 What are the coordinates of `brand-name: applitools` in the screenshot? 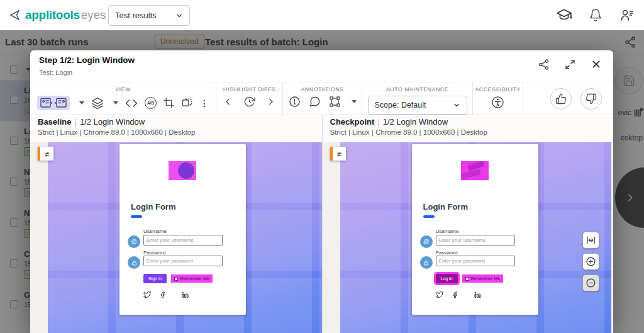 It's located at (53, 15).